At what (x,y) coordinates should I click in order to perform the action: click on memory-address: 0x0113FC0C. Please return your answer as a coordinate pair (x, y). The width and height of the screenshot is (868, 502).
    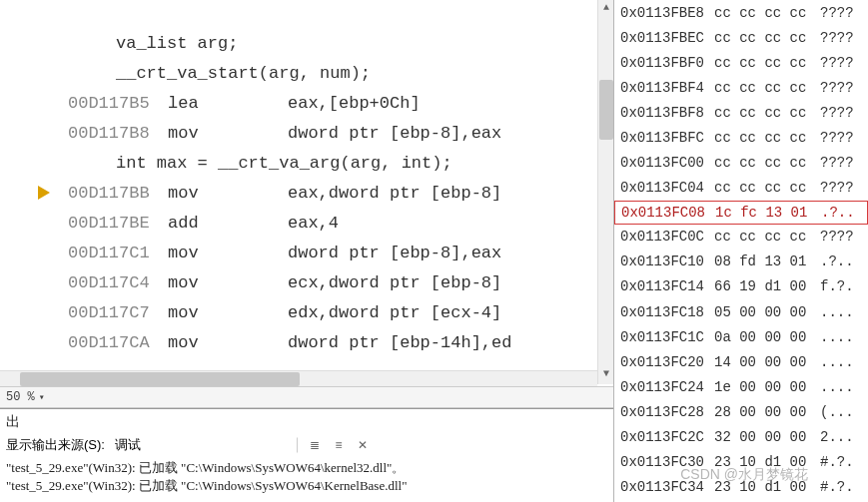
    Looking at the image, I should click on (667, 237).